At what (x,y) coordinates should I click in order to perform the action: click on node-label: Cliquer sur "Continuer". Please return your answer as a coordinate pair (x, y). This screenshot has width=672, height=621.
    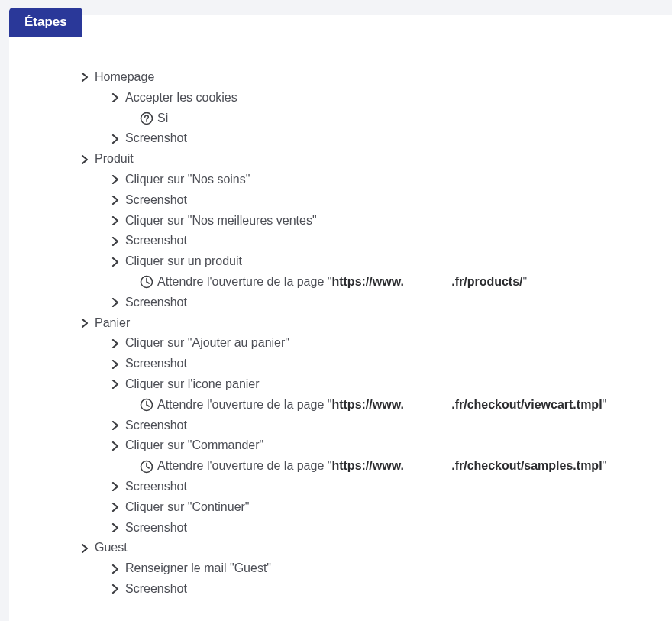
    Looking at the image, I should click on (188, 507).